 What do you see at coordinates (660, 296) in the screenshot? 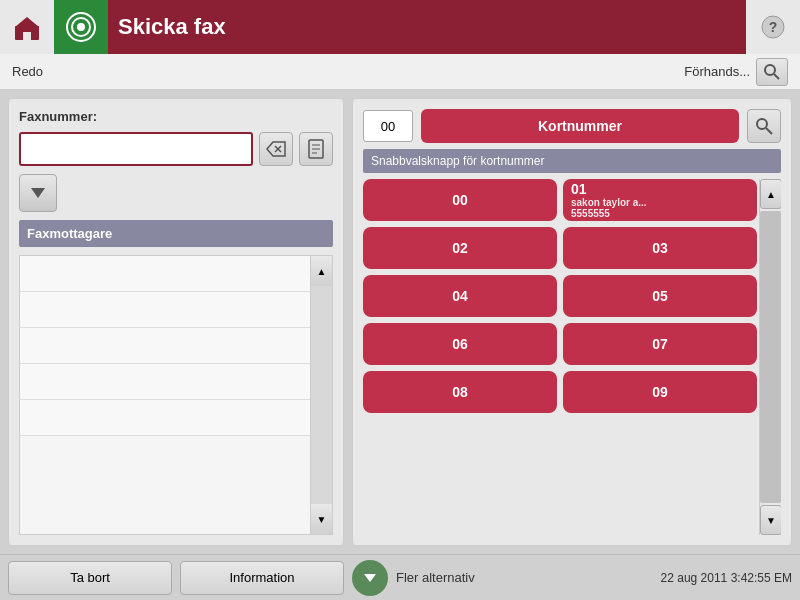
I see `quick-btn-05: 05` at bounding box center [660, 296].